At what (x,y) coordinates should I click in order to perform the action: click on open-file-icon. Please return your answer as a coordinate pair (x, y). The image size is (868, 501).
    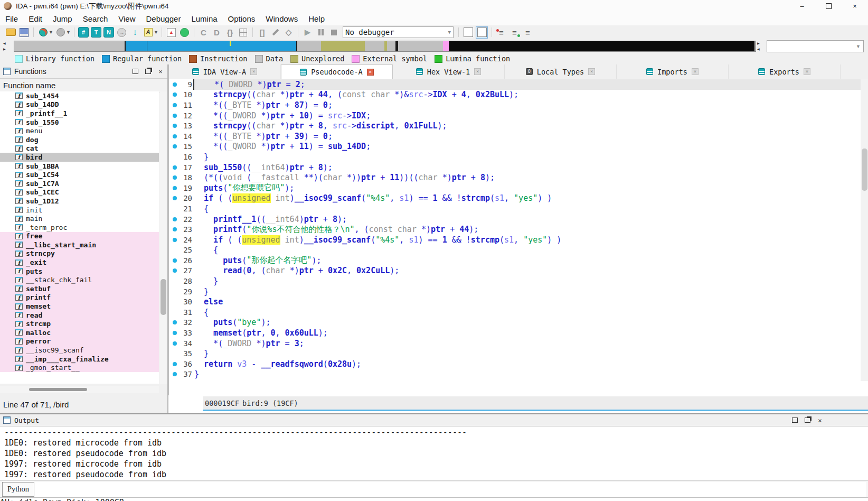
    Looking at the image, I should click on (11, 33).